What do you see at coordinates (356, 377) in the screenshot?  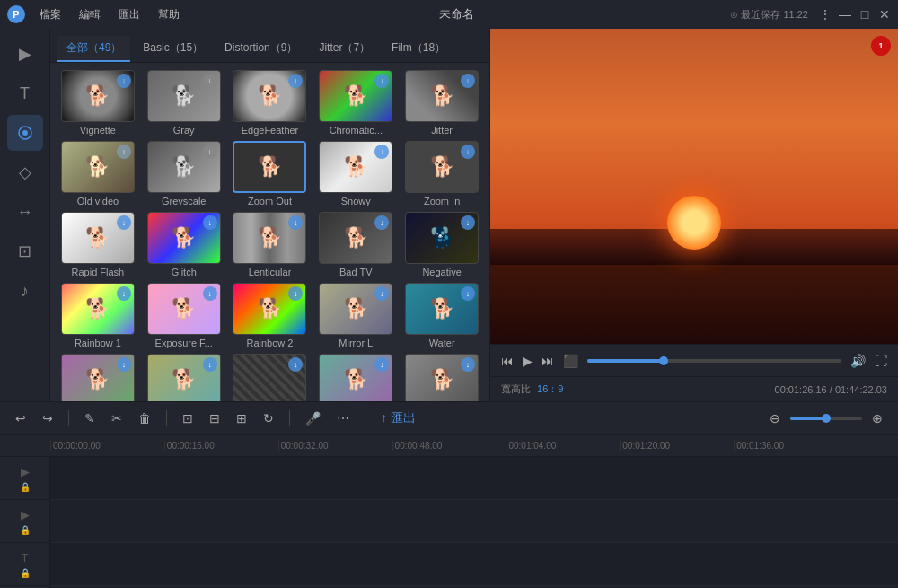 I see `effect-row4d: 🐕 ↓` at bounding box center [356, 377].